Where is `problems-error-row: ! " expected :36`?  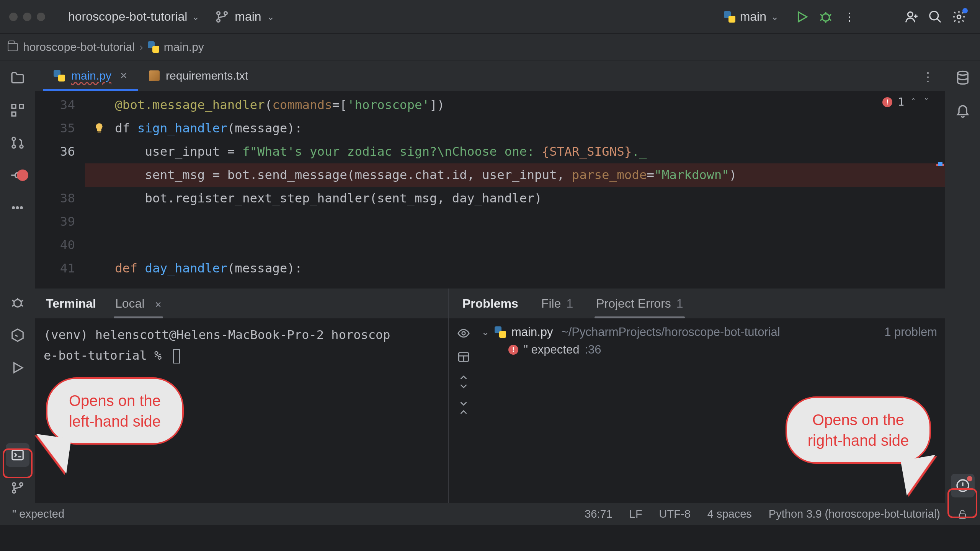
problems-error-row: ! " expected :36 is located at coordinates (709, 350).